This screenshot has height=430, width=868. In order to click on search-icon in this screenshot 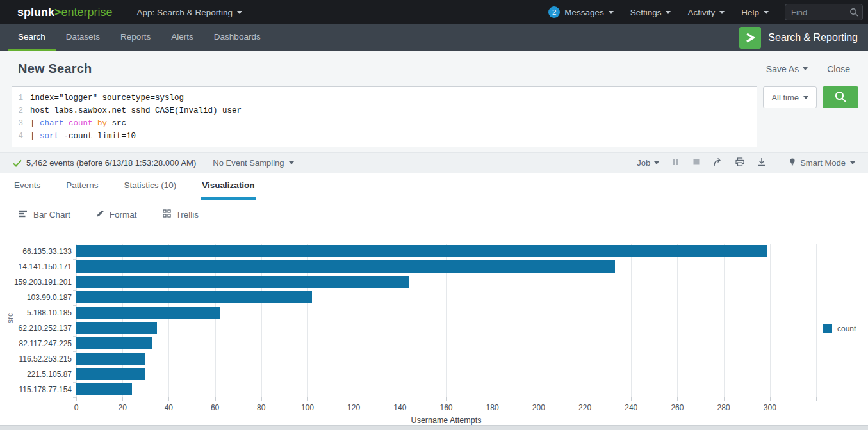, I will do `click(854, 13)`.